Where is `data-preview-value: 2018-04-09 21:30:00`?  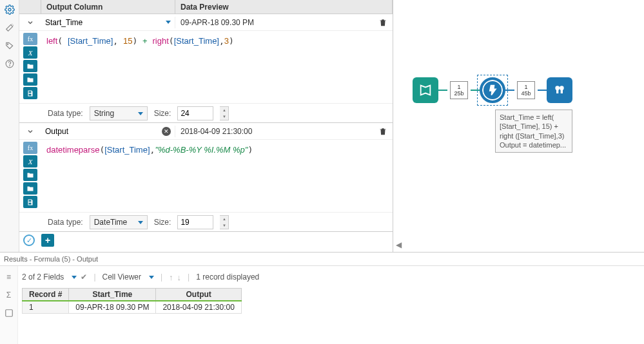
data-preview-value: 2018-04-09 21:30:00 is located at coordinates (217, 131).